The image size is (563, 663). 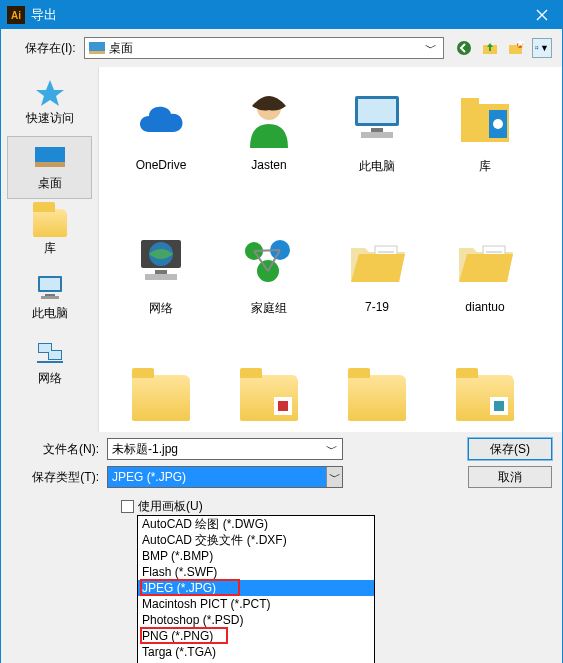 What do you see at coordinates (50, 168) in the screenshot?
I see `sidebar-item-desktop: 桌面` at bounding box center [50, 168].